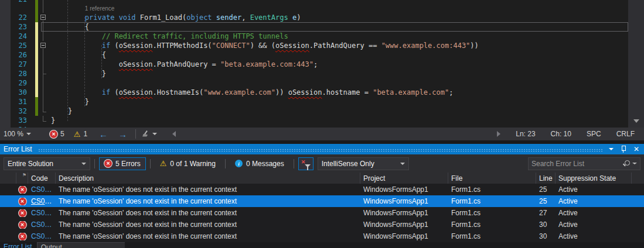  I want to click on multi-filter-button: ✕, so click(306, 164).